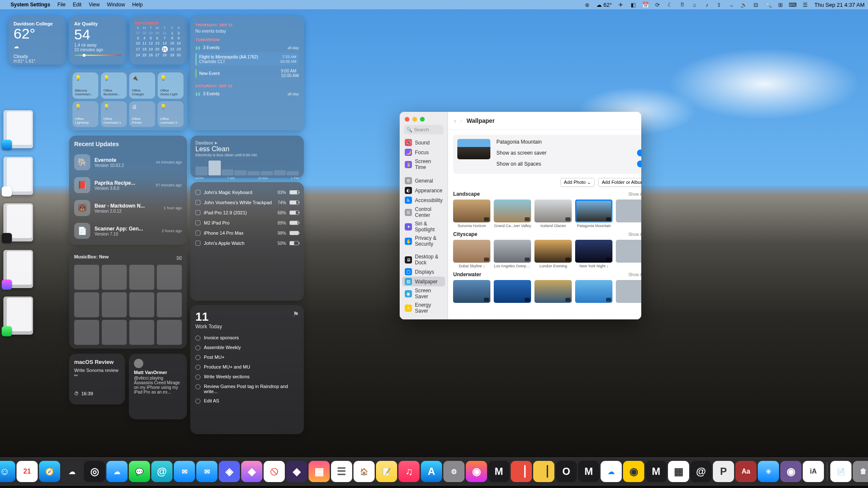 This screenshot has height=488, width=868. What do you see at coordinates (247, 338) in the screenshot?
I see `reminder-item: Invoice sponsors` at bounding box center [247, 338].